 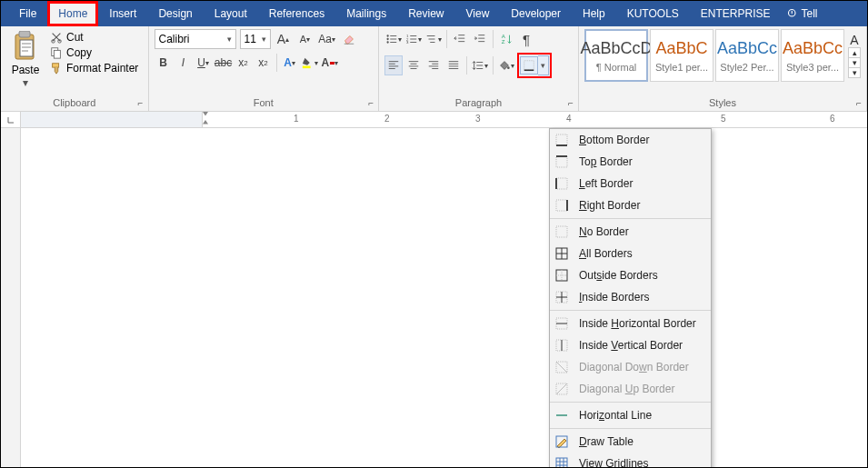 What do you see at coordinates (854, 73) in the screenshot?
I see `styles-more: ▾` at bounding box center [854, 73].